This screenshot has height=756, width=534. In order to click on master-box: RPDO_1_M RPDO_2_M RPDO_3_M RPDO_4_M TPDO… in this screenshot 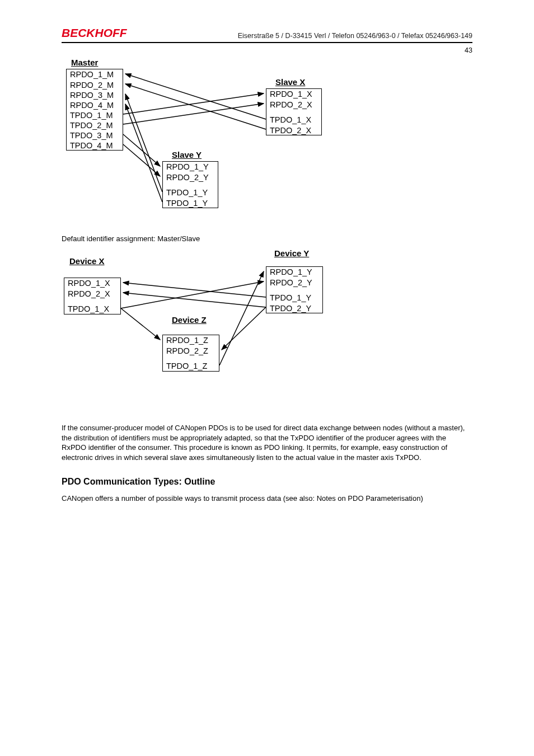, I will do `click(95, 110)`.